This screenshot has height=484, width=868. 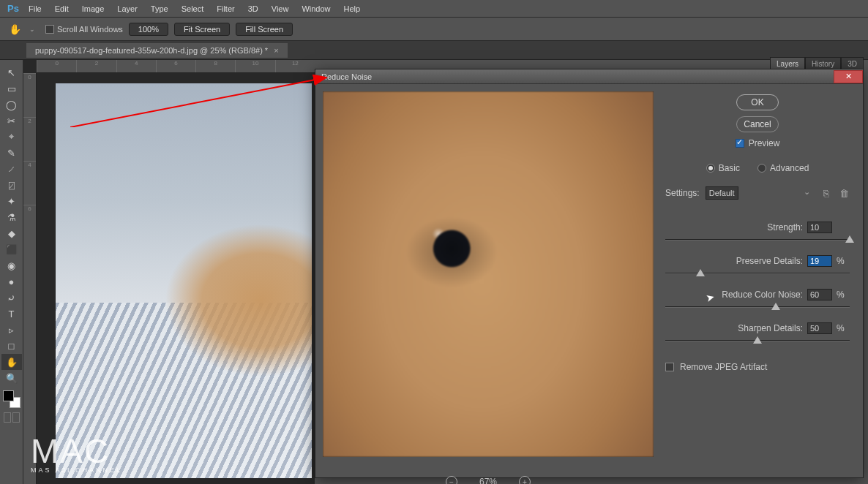 What do you see at coordinates (820, 328) in the screenshot?
I see `sharpen-details-input` at bounding box center [820, 328].